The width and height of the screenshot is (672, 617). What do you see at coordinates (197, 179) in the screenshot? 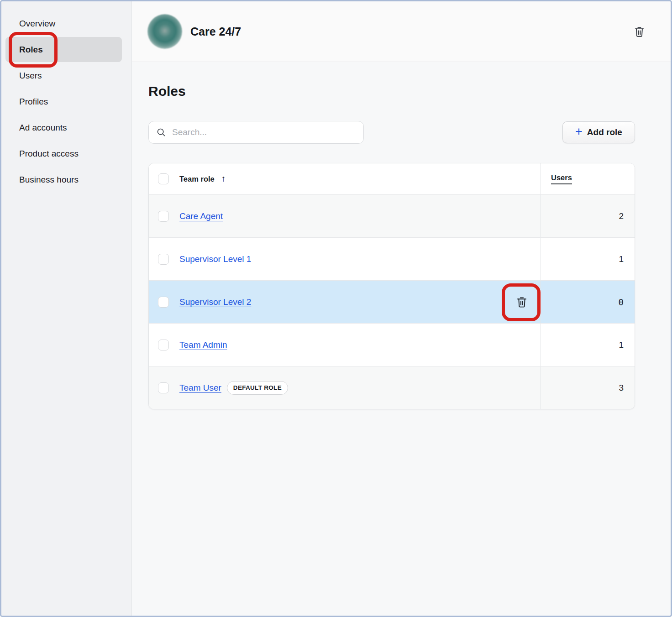
I see `team-role-column-label: Team role` at bounding box center [197, 179].